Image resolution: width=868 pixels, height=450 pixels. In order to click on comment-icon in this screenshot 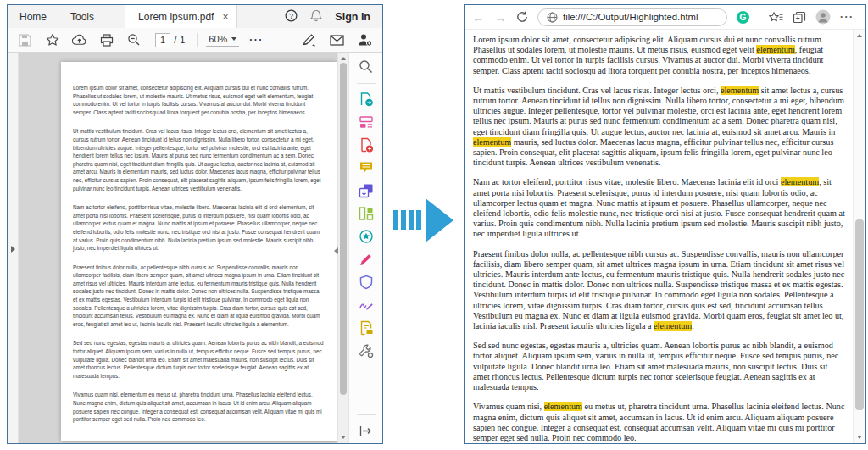, I will do `click(366, 168)`.